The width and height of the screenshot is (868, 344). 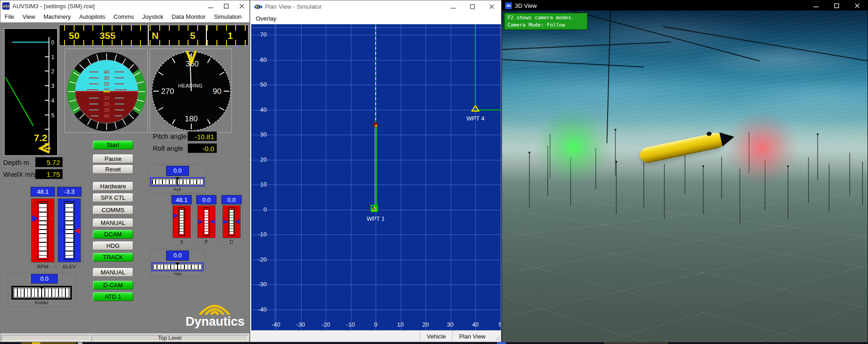 I want to click on manual-button-1: MANUAL, so click(x=113, y=223).